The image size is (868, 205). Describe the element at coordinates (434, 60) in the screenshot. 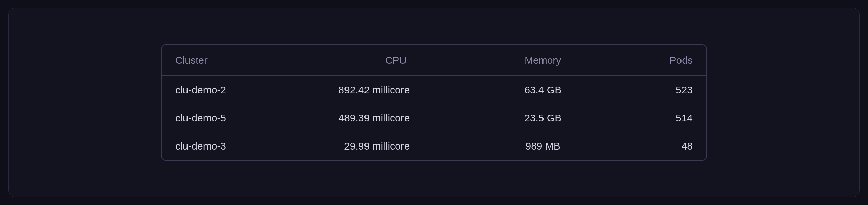

I see `table-header-row: Cluster CPU Memory Pods` at that location.